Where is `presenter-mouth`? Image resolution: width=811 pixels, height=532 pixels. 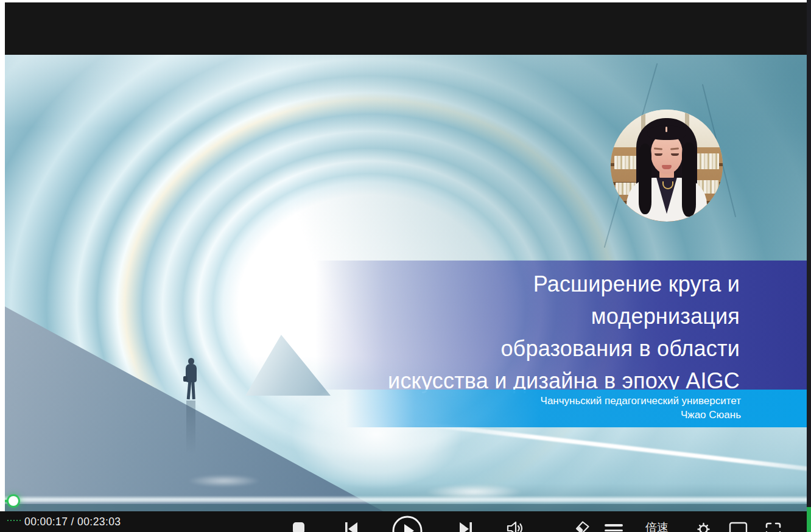 presenter-mouth is located at coordinates (667, 167).